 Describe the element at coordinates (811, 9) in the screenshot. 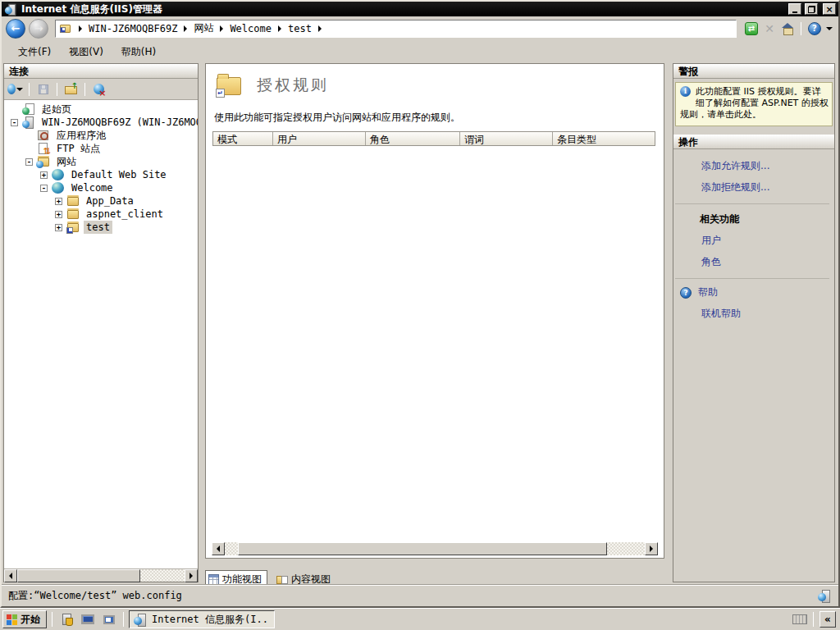

I see `restore-button` at that location.